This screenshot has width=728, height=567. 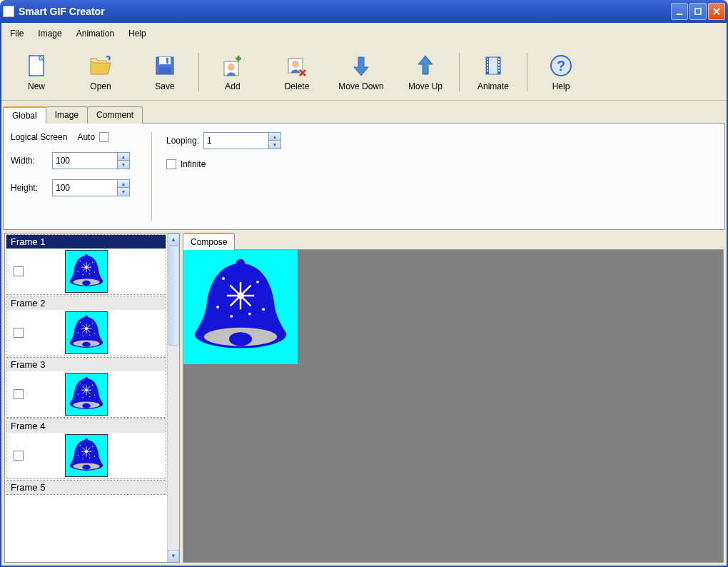 What do you see at coordinates (29, 161) in the screenshot?
I see `width-label: Width:` at bounding box center [29, 161].